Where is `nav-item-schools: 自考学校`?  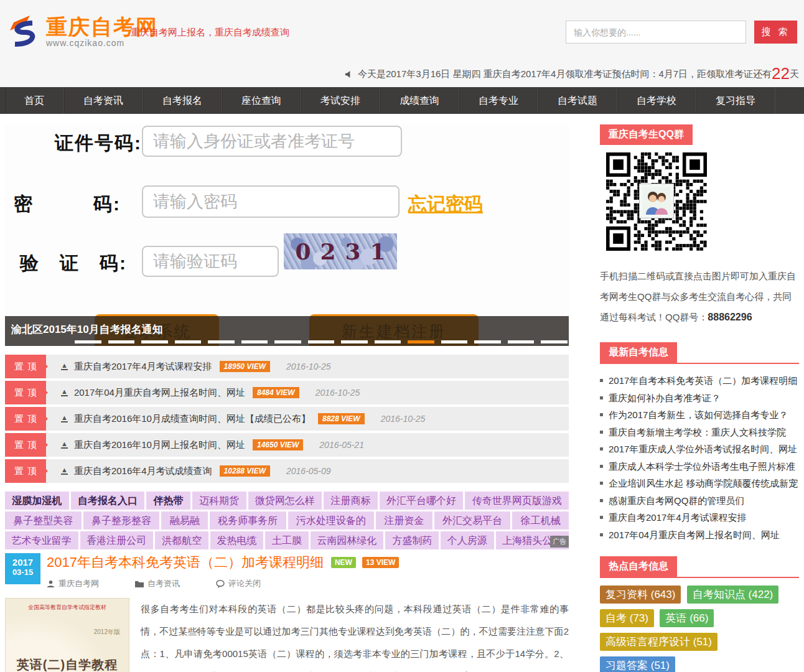 nav-item-schools: 自考学校 is located at coordinates (657, 101).